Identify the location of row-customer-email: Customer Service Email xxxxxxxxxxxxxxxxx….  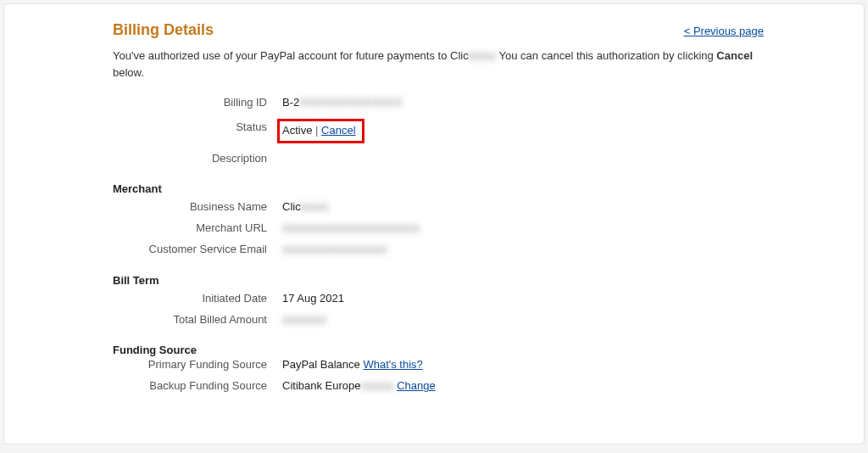
(434, 249).